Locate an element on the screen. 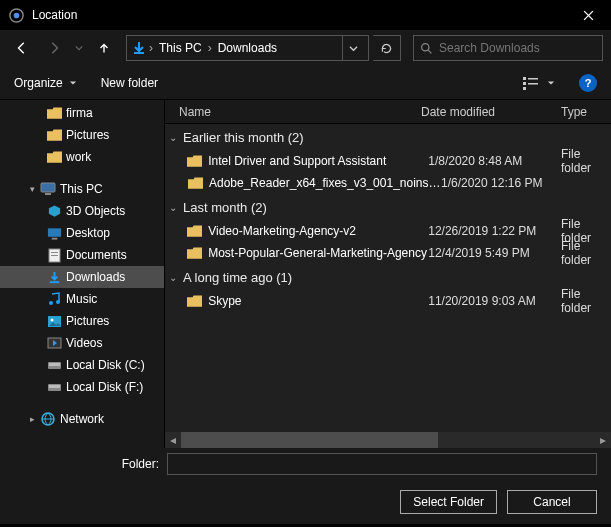 The image size is (611, 527). chevron-down-icon is located at coordinates (551, 83).